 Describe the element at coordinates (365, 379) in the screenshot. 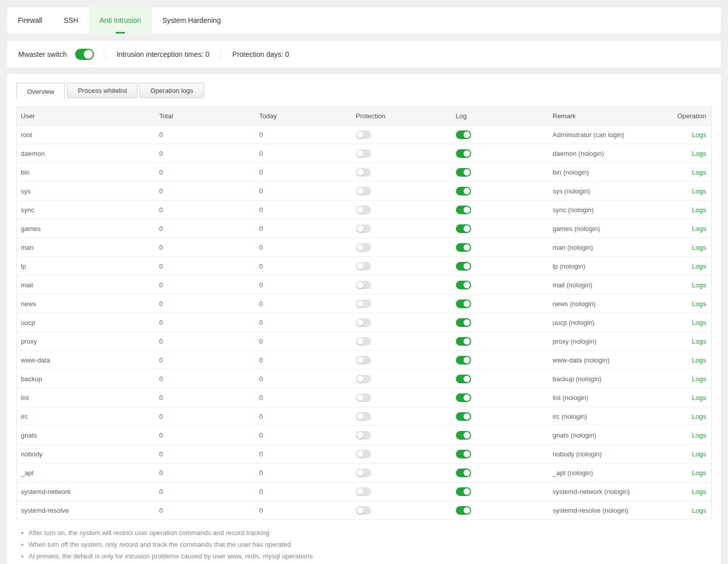

I see `table-row: backup 0 0 backup (nologin) Logs` at that location.